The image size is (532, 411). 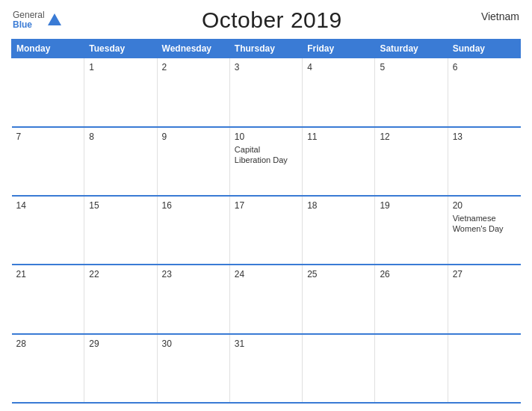 I want to click on day-number: 12, so click(x=411, y=137).